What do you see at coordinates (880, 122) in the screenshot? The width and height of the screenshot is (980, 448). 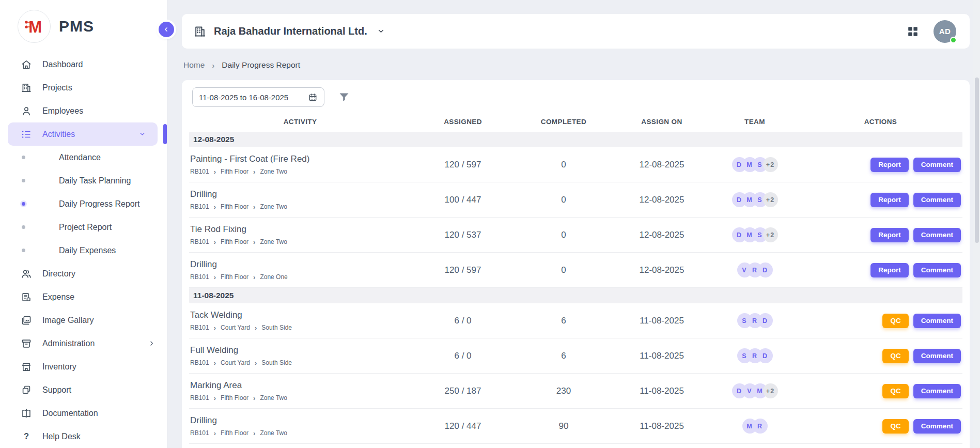 I see `column-header-actions: ACTIONS` at bounding box center [880, 122].